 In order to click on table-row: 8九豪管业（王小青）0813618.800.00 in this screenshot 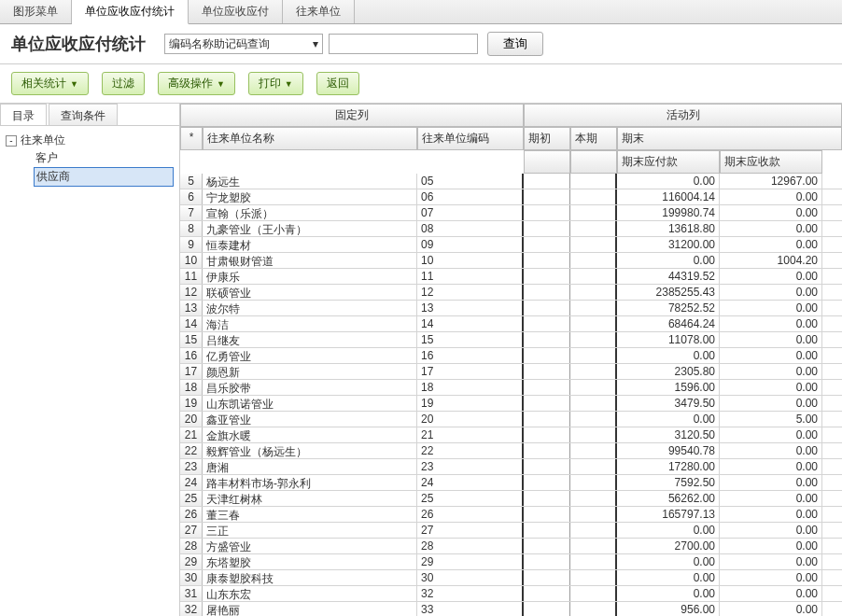, I will do `click(512, 230)`.